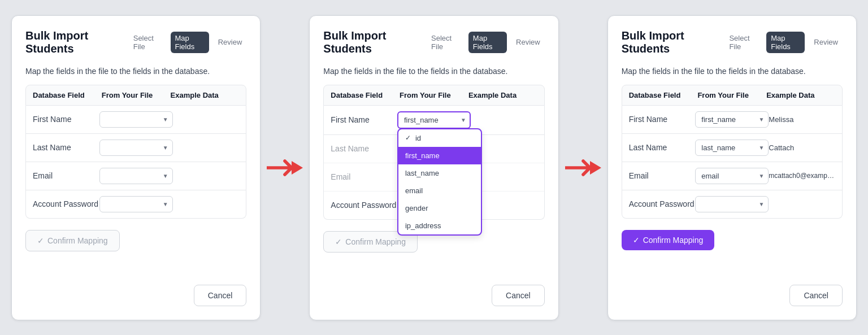 Image resolution: width=868 pixels, height=335 pixels. I want to click on field-email-3: Email, so click(662, 176).